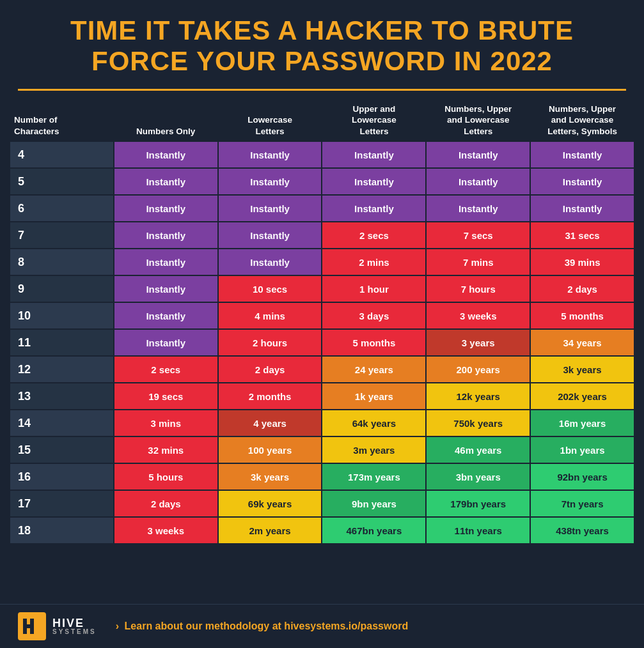 The height and width of the screenshot is (648, 644). What do you see at coordinates (373, 423) in the screenshot?
I see `cell-value: 64k years` at bounding box center [373, 423].